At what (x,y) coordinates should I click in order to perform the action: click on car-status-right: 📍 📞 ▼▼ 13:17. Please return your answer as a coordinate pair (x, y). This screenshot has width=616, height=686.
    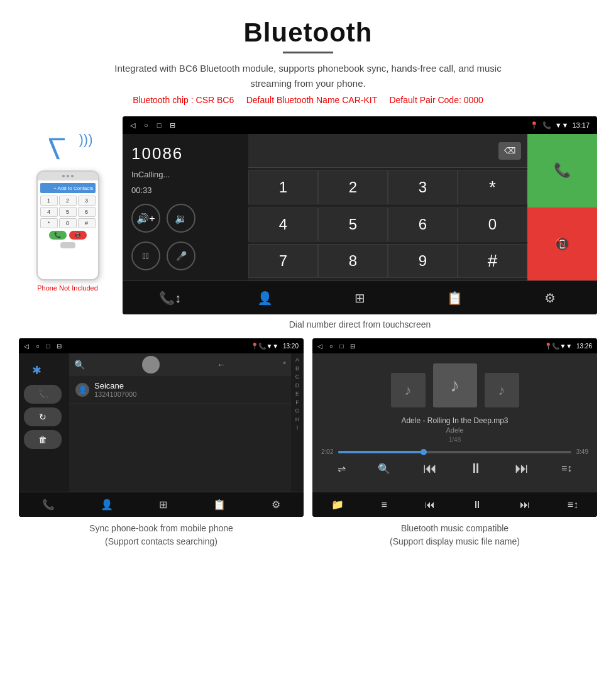
    Looking at the image, I should click on (559, 126).